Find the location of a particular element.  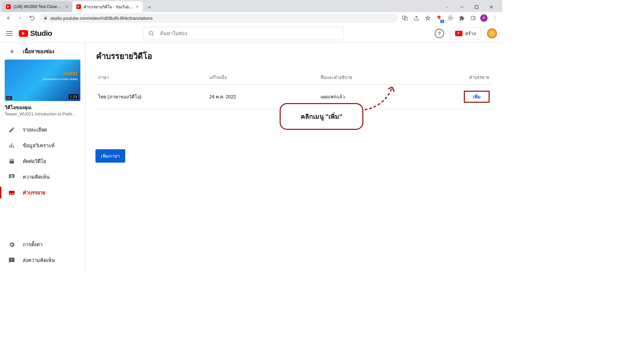

video-title: Teaser_WU021 Introduction to Publi... is located at coordinates (43, 114).